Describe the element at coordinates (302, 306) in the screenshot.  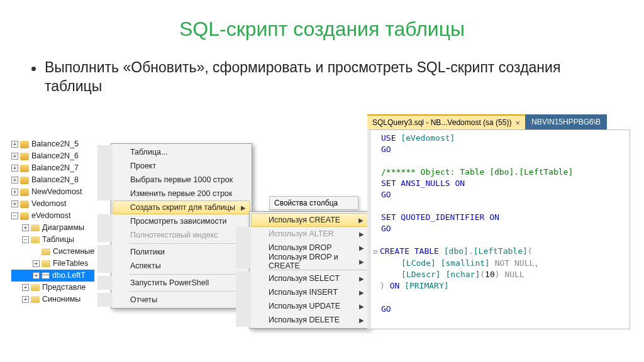
I see `menu-item: Используя UPDATE▶` at that location.